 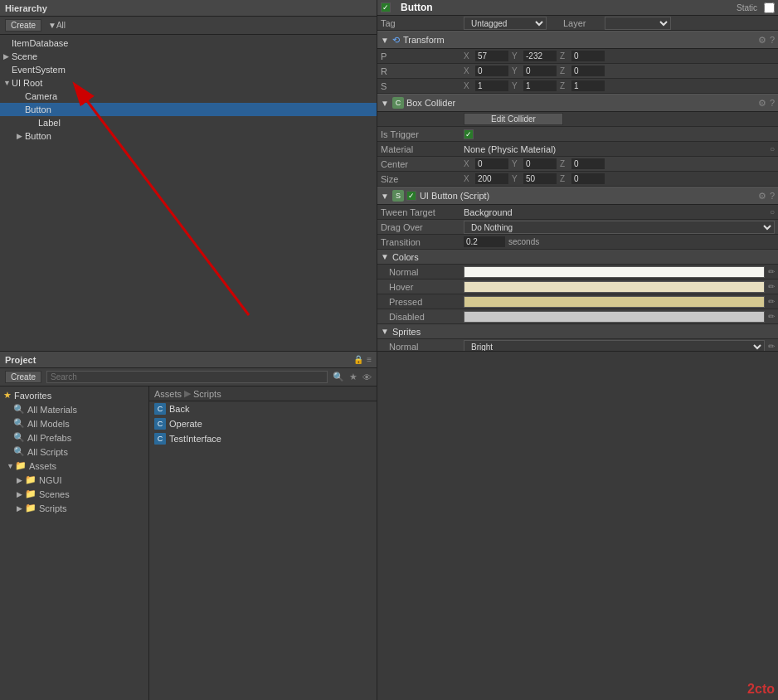 I want to click on project-lock-icon: 🔒, so click(x=358, y=360).